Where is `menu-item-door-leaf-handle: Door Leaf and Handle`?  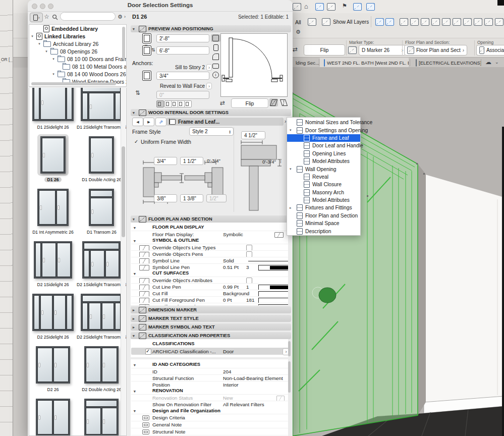
menu-item-door-leaf-handle: Door Leaf and Handle is located at coordinates (324, 145).